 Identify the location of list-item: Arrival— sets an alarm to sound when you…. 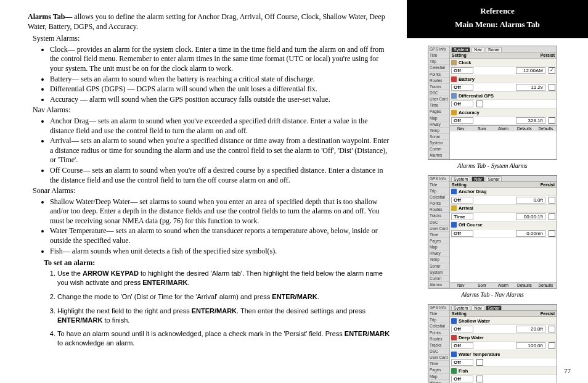
(221, 150).